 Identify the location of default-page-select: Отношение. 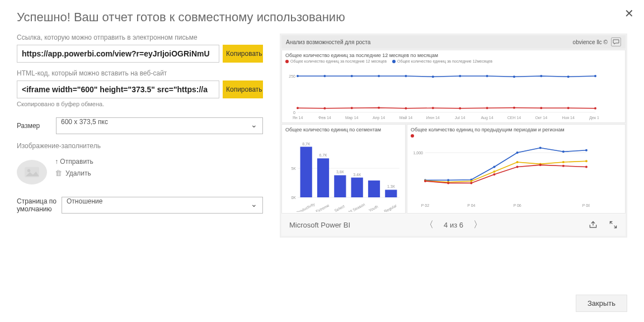
(162, 205).